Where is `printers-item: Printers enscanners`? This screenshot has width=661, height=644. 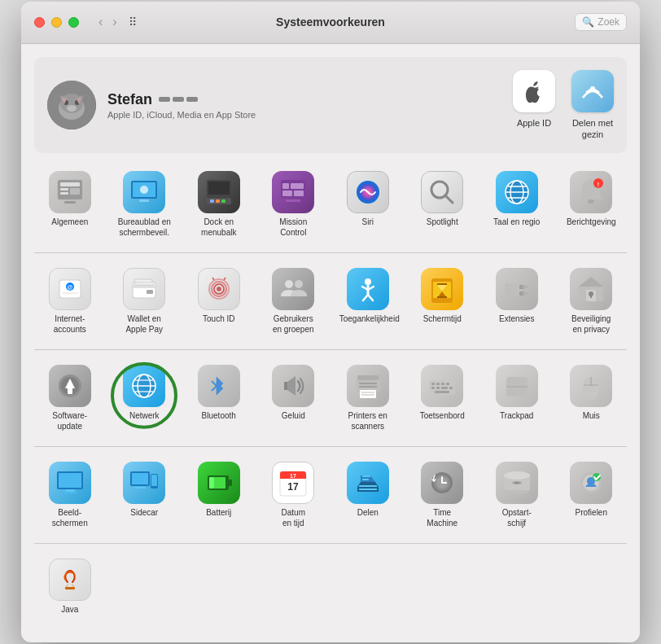 printers-item: Printers enscanners is located at coordinates (368, 398).